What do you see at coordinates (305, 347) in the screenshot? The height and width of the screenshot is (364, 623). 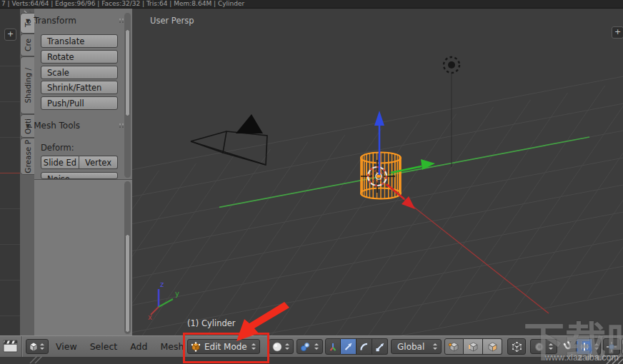 I see `pivot-point-icon` at bounding box center [305, 347].